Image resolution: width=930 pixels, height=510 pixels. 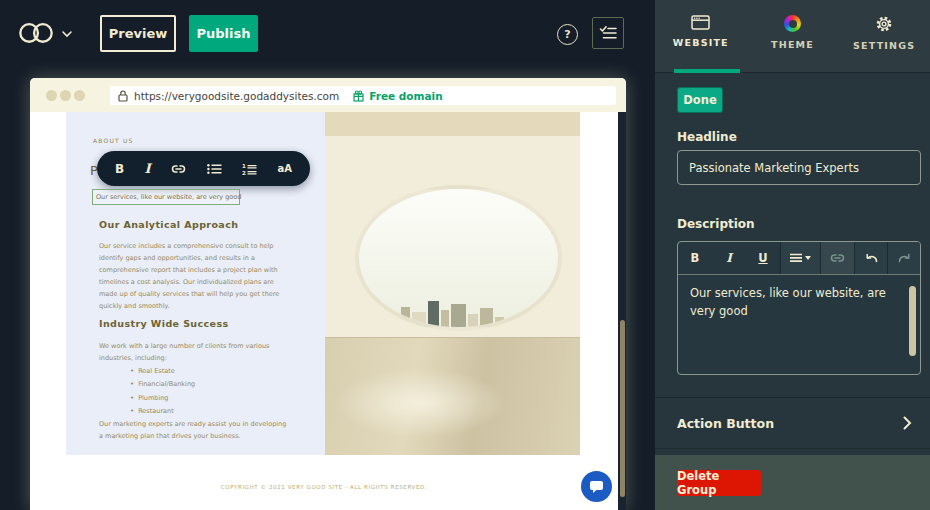 What do you see at coordinates (596, 487) in the screenshot?
I see `chat-bubble-icon` at bounding box center [596, 487].